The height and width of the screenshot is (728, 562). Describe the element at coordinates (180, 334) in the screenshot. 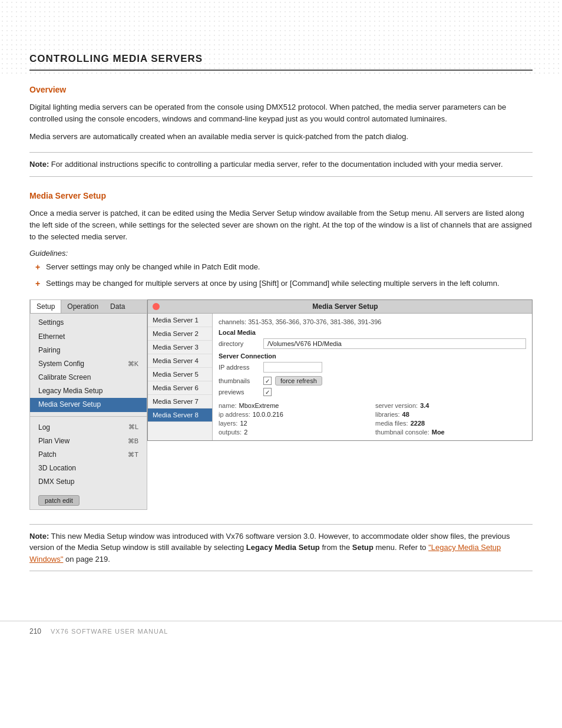

I see `server-list-item: Media Server 2` at that location.